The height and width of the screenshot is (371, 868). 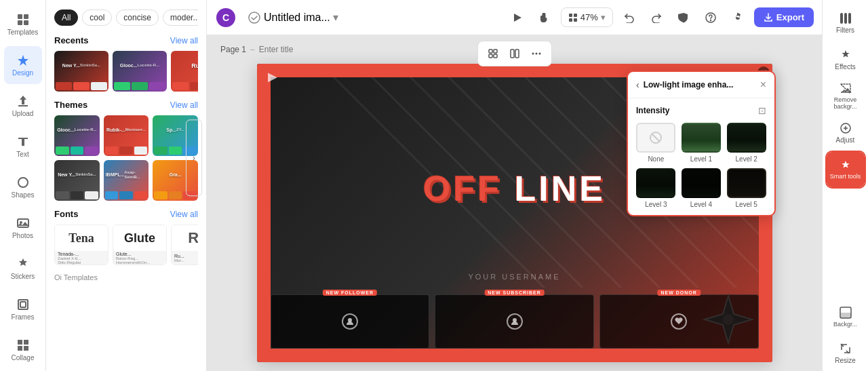 What do you see at coordinates (77, 180) in the screenshot?
I see `theme-thumb-4: New Y...SinkinSa...` at bounding box center [77, 180].